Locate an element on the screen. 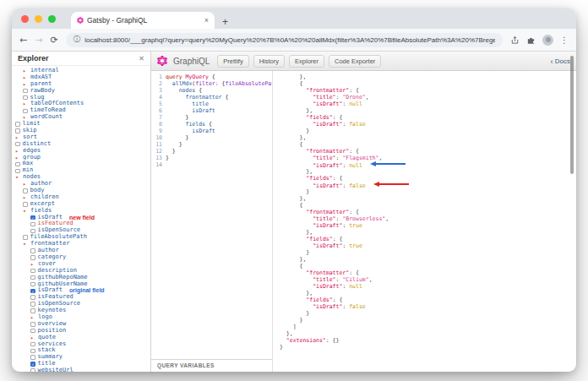  explorer-row-title: title is located at coordinates (81, 364).